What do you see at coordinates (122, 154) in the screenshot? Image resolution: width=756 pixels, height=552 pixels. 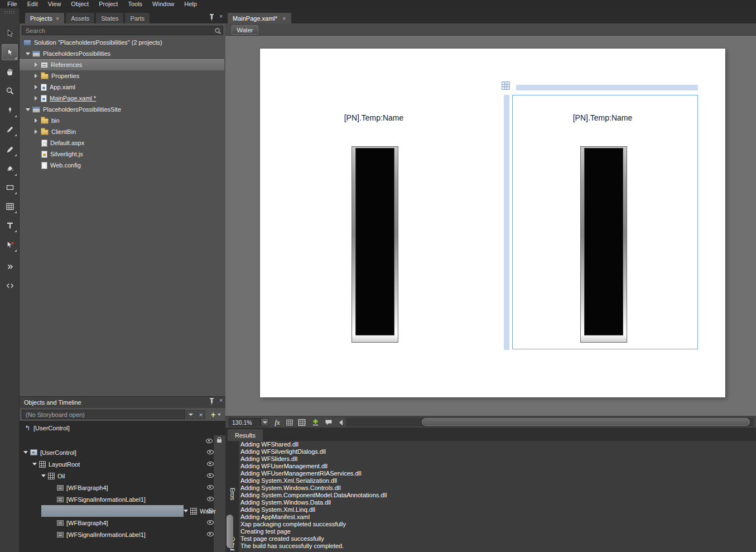 I see `tree-item-silverlight-js: Silverlight.js` at bounding box center [122, 154].